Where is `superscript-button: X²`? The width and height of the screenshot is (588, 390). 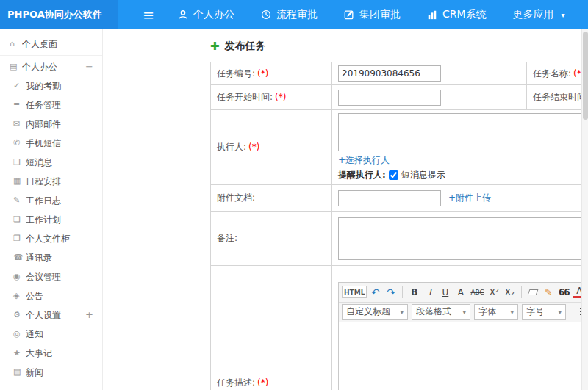
superscript-button: X² is located at coordinates (494, 292).